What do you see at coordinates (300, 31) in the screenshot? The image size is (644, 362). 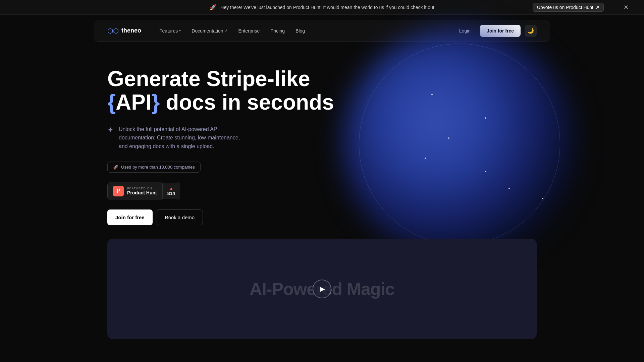 I see `nav-item-blog: Blog` at bounding box center [300, 31].